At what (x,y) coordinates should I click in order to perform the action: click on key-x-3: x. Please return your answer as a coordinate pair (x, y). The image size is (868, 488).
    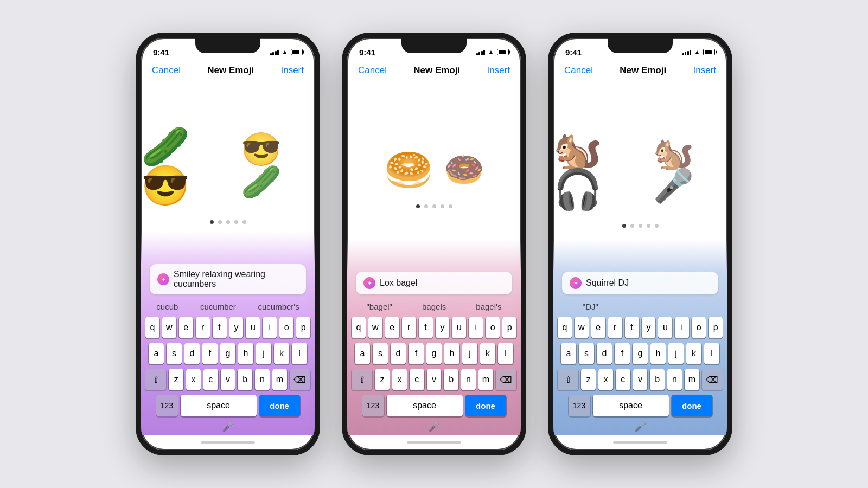
    Looking at the image, I should click on (605, 380).